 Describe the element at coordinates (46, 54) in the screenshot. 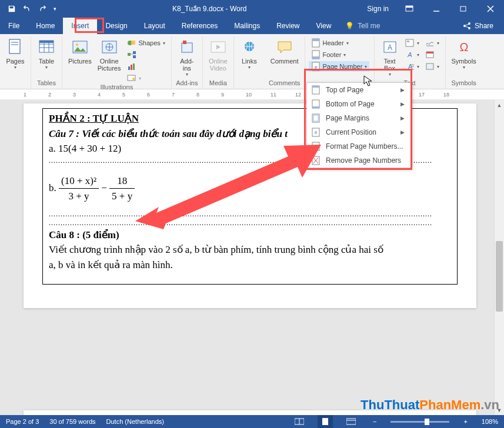

I see `table-button: Table ▾` at that location.